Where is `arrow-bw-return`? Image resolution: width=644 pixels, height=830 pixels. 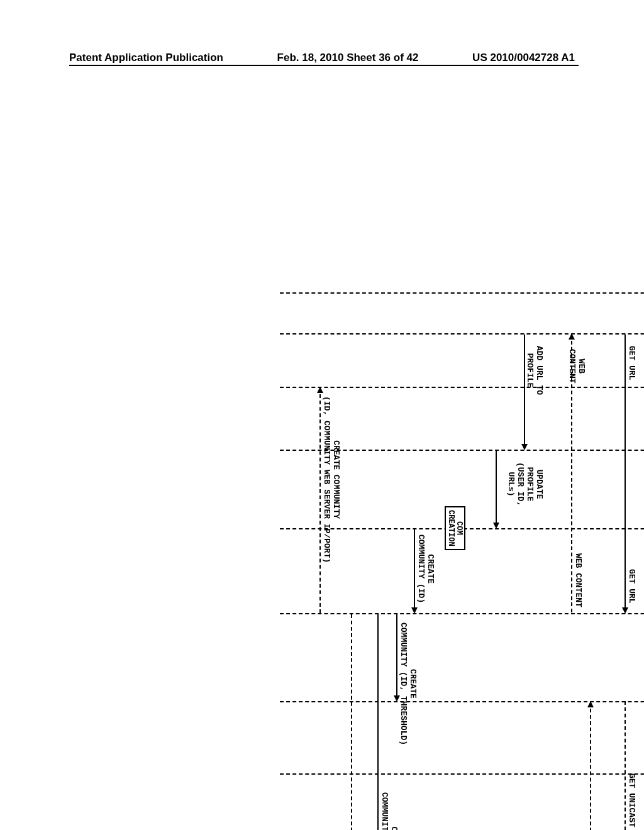 arrow-bw-return is located at coordinates (591, 766).